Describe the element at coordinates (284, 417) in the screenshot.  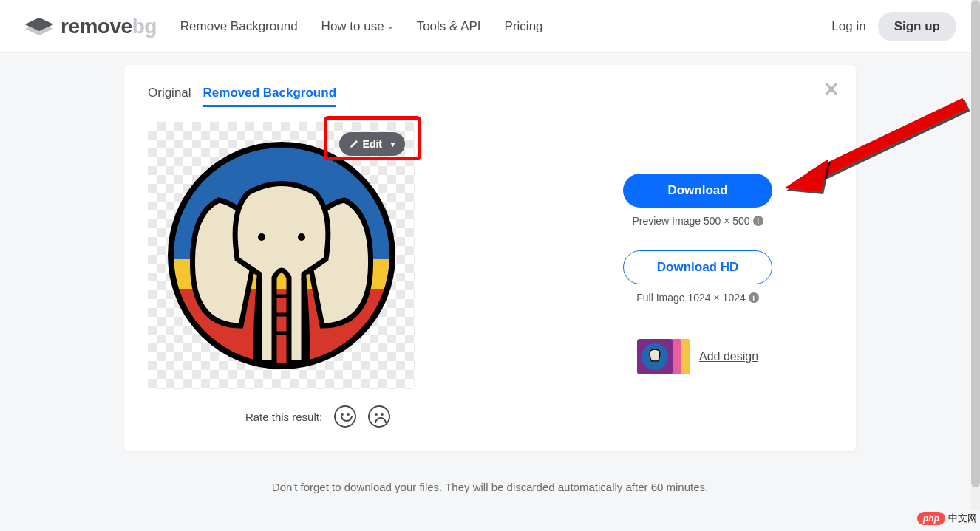
I see `rate-label: Rate this result:` at that location.